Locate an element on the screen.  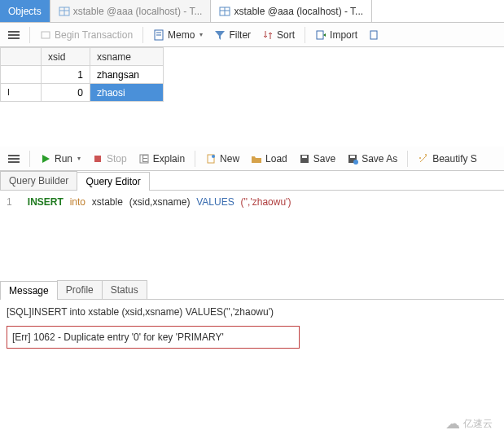
sql-token: ('','zhaowu') is located at coordinates (266, 202).